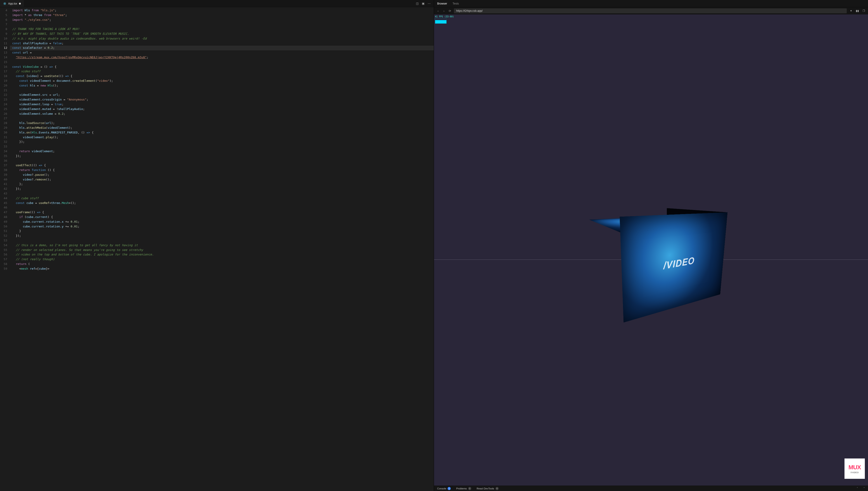  Describe the element at coordinates (12, 3) in the screenshot. I see `file-tab: App.tsx` at that location.